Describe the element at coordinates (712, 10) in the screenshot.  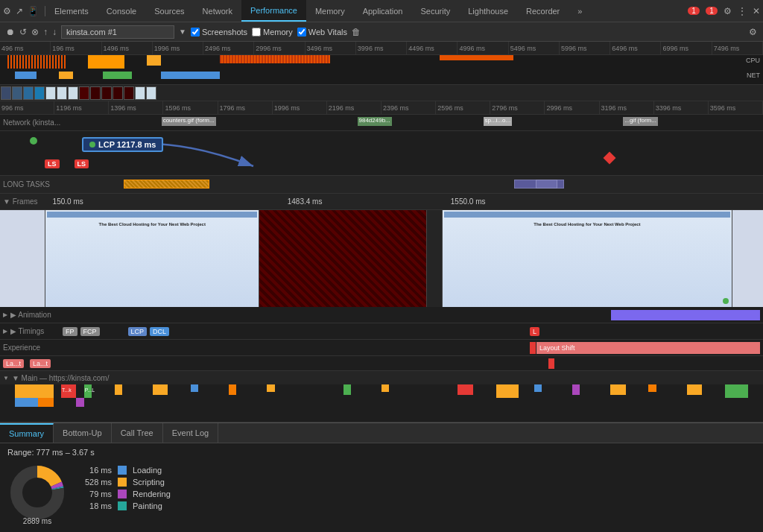
I see `badge-2: 1` at that location.